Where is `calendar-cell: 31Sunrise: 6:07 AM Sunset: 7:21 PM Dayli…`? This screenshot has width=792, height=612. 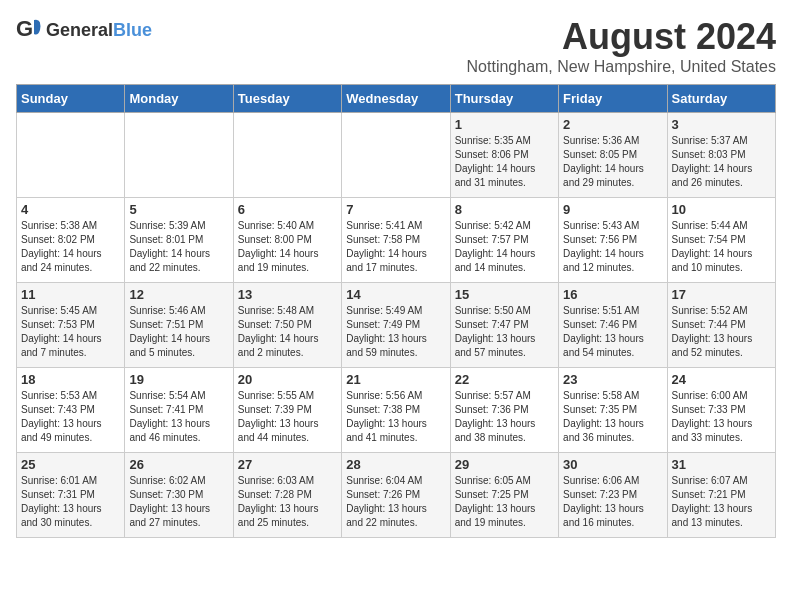 calendar-cell: 31Sunrise: 6:07 AM Sunset: 7:21 PM Dayli… is located at coordinates (721, 496).